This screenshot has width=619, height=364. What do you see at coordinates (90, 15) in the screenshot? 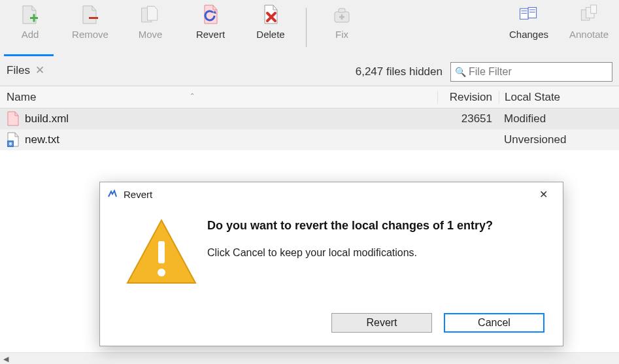
I see `remove-file-icon` at bounding box center [90, 15].